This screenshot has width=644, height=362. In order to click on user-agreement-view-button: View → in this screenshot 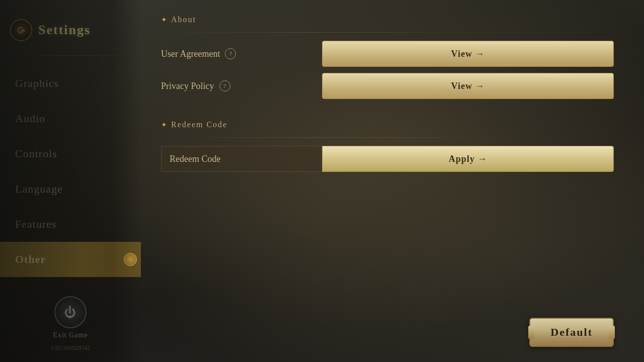, I will do `click(468, 54)`.